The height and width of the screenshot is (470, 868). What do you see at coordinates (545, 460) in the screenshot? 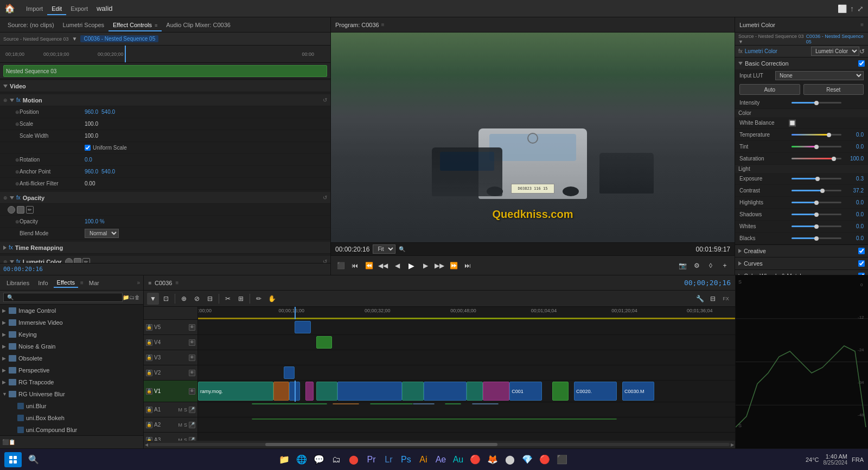
I see `taskbar-app5: 🔴` at bounding box center [545, 460].